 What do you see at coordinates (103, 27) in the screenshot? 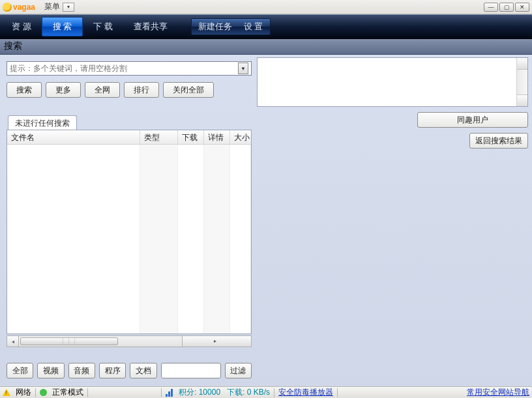
I see `nav-download: 下 载` at bounding box center [103, 27].